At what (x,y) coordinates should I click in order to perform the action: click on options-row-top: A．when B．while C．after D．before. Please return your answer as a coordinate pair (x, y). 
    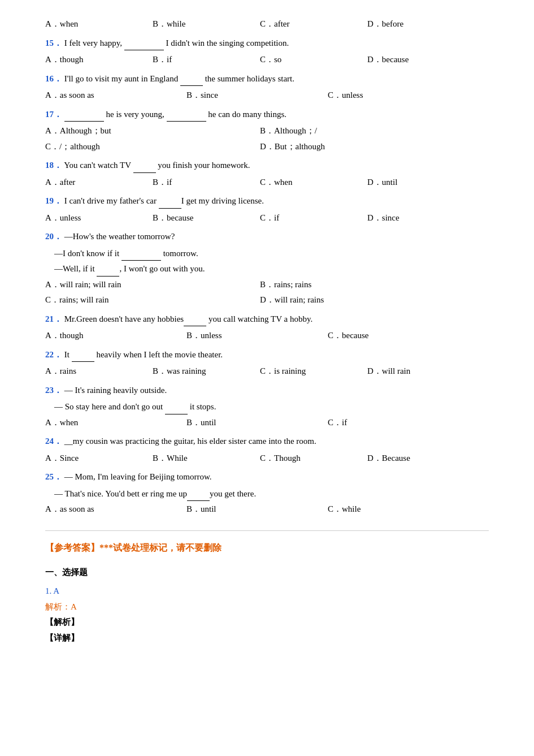
    Looking at the image, I should click on (267, 24).